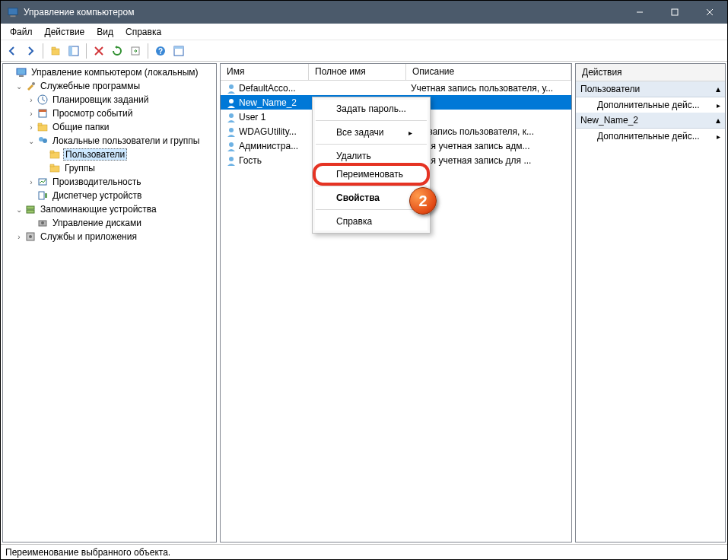  Describe the element at coordinates (110, 86) in the screenshot. I see `tree-system-tools: ⌄ Служебные программы` at that location.